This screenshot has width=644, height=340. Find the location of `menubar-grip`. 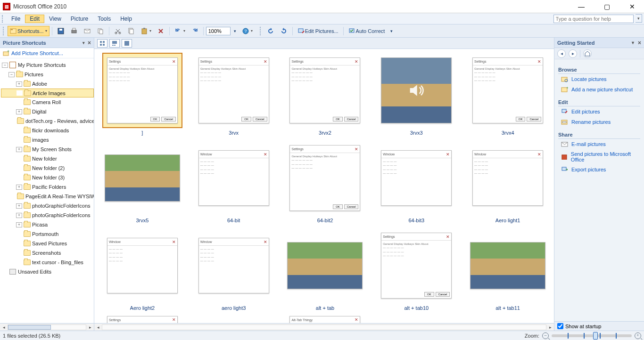

menubar-grip is located at coordinates (3, 19).